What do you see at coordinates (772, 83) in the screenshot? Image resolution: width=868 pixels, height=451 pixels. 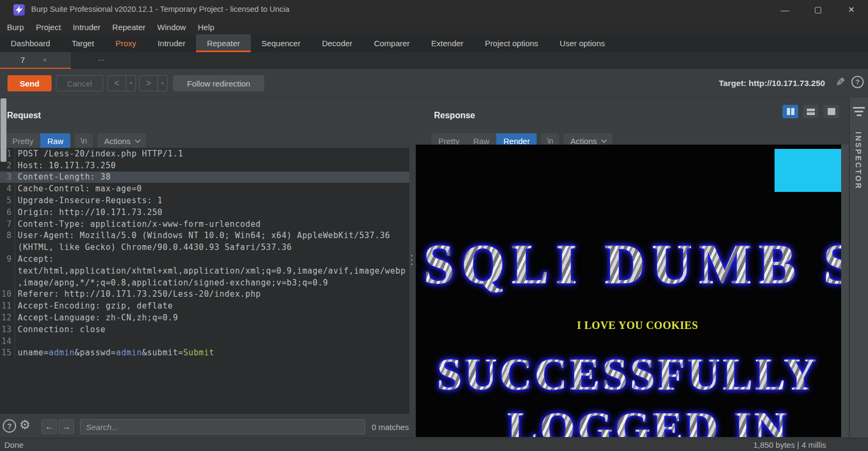 I see `target-url-label: Target: http://10.171.73.250` at bounding box center [772, 83].